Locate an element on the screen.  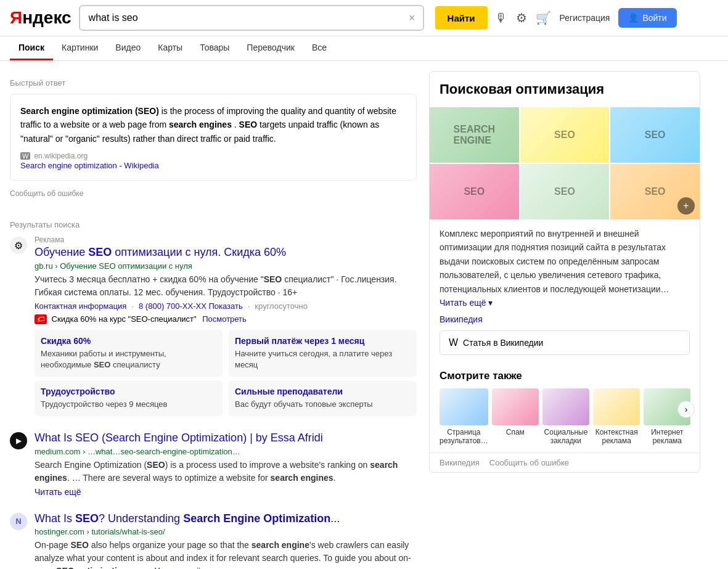
ad-card-desc-2: Начните учиться сегодня, а платите через… is located at coordinates (323, 359).